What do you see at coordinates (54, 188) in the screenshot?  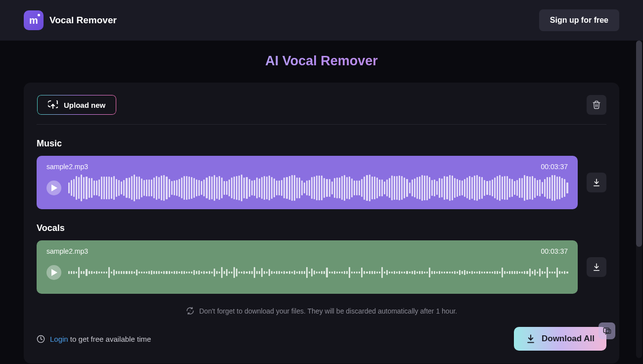 I see `music-play-button` at bounding box center [54, 188].